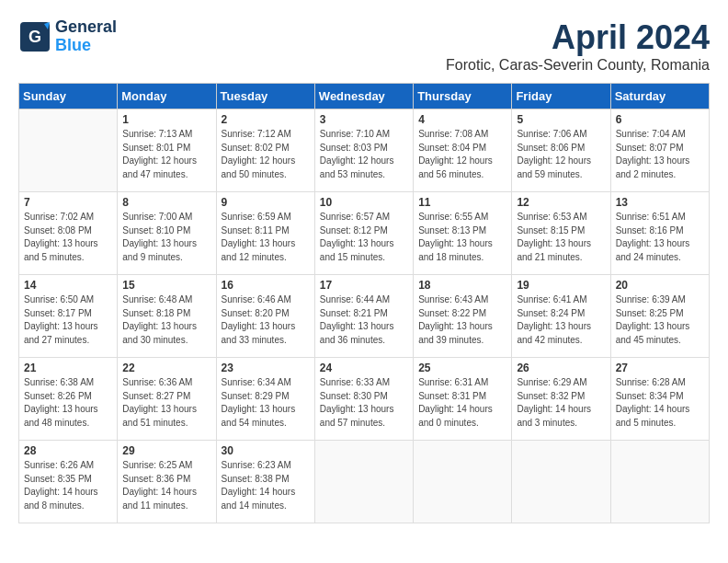 The image size is (728, 563). I want to click on day-number: 11, so click(462, 202).